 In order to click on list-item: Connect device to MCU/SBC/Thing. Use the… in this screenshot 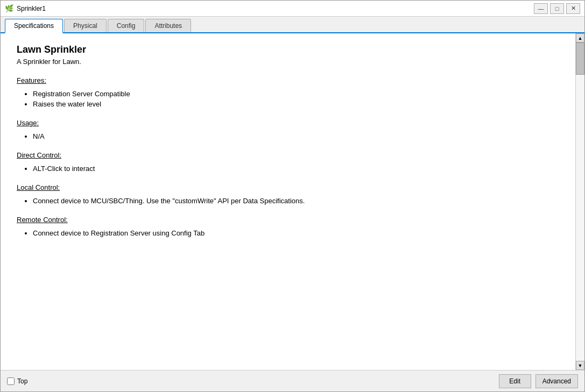, I will do `click(296, 201)`.